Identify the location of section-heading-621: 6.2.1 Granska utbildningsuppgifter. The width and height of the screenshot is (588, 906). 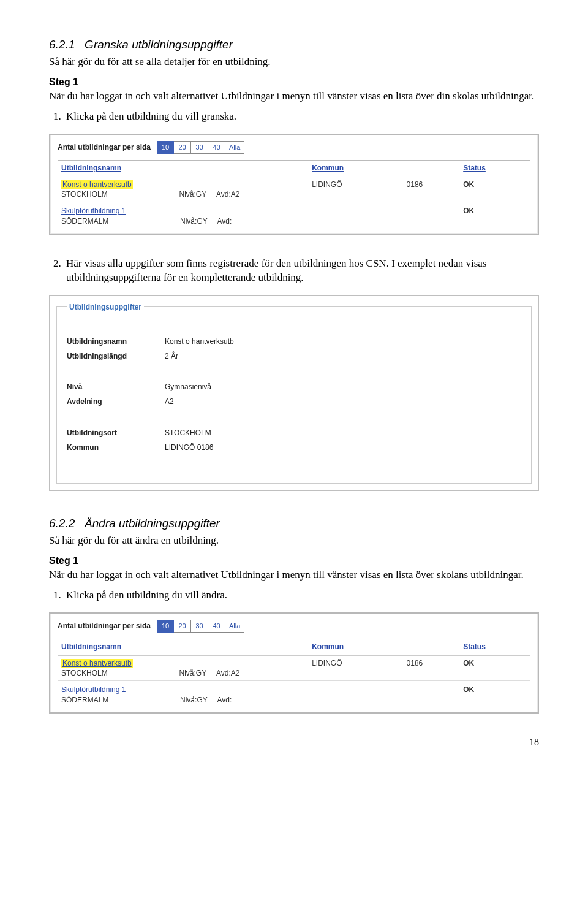
(294, 45).